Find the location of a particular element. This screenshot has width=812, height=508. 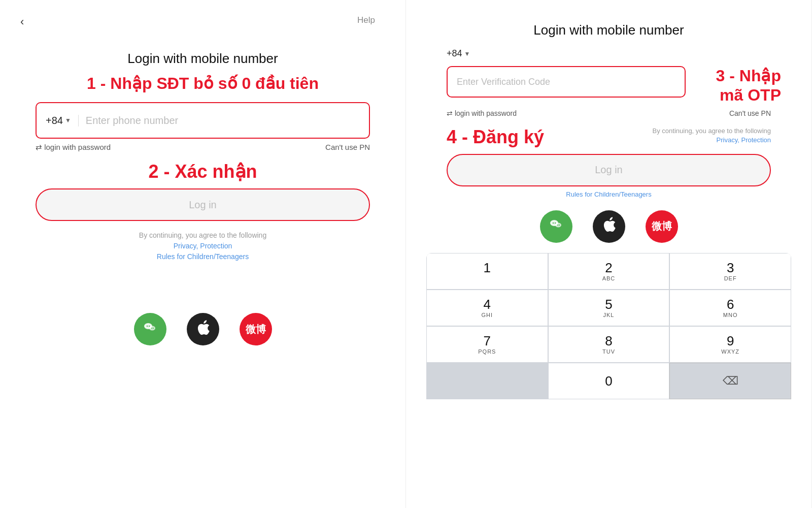

right-terms-following: By continuing, you agree to the followin… is located at coordinates (712, 131).